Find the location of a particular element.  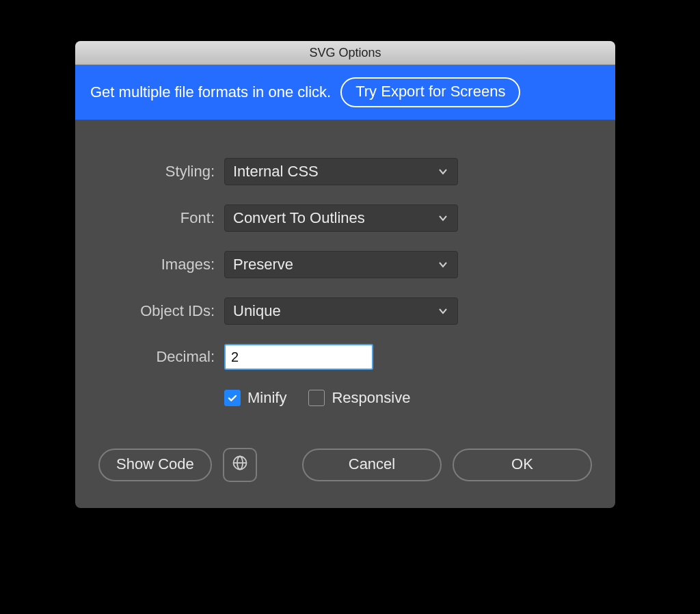

responsive-label: Responsive is located at coordinates (371, 398).